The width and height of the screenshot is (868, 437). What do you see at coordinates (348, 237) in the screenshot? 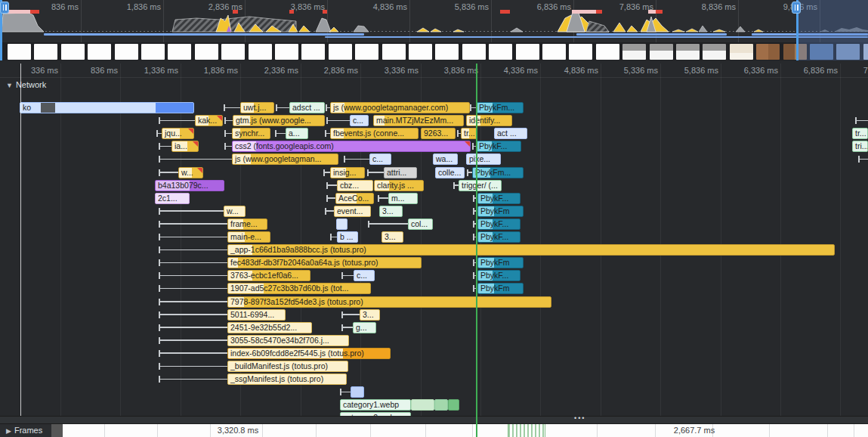
I see `network-request: b ...` at bounding box center [348, 237].